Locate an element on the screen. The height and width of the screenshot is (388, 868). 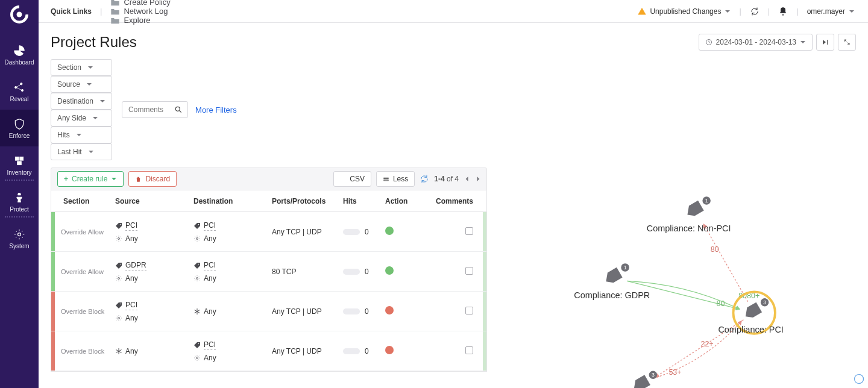
tag-icon is located at coordinates (197, 226).